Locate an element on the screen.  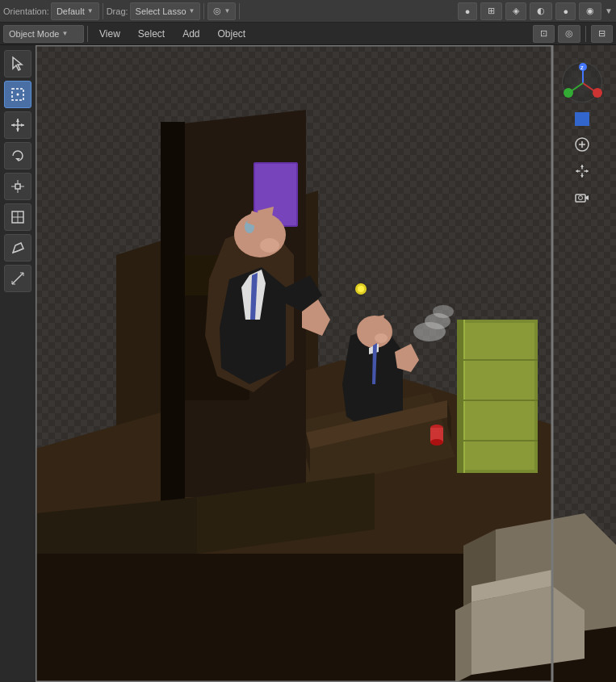
proportional-icon: ◎ is located at coordinates (217, 11).